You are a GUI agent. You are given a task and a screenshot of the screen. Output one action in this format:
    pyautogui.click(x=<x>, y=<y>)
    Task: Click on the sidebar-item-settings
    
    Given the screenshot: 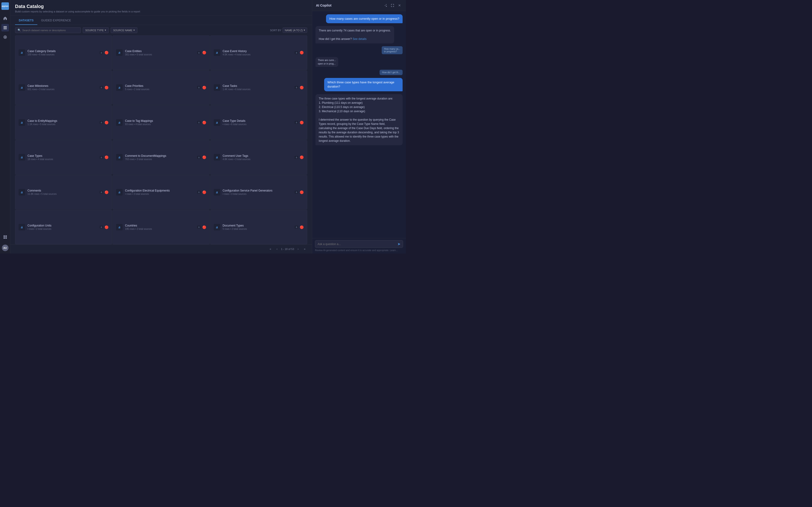 What is the action you would take?
    pyautogui.click(x=5, y=37)
    